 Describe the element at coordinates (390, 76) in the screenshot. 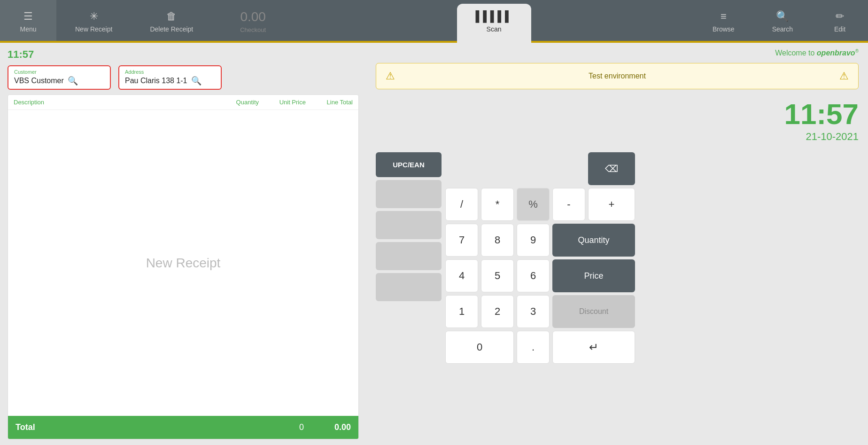

I see `warning-icon-left: ⚠` at that location.